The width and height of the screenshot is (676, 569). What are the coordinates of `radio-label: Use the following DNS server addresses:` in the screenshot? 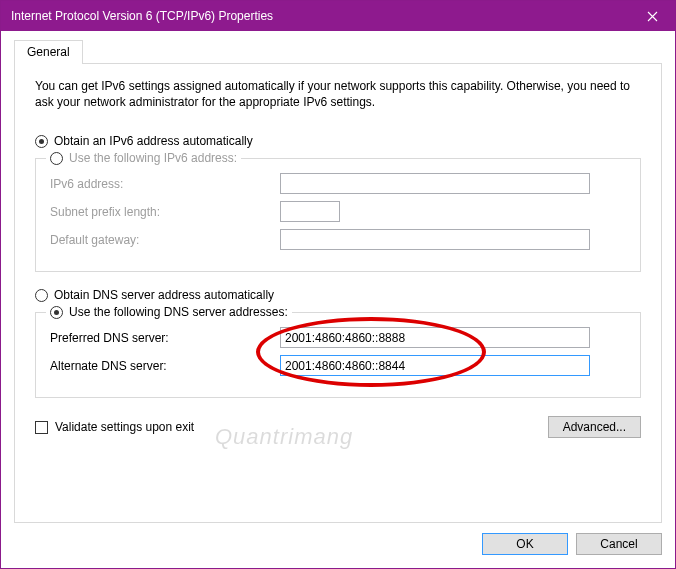 It's located at (178, 312).